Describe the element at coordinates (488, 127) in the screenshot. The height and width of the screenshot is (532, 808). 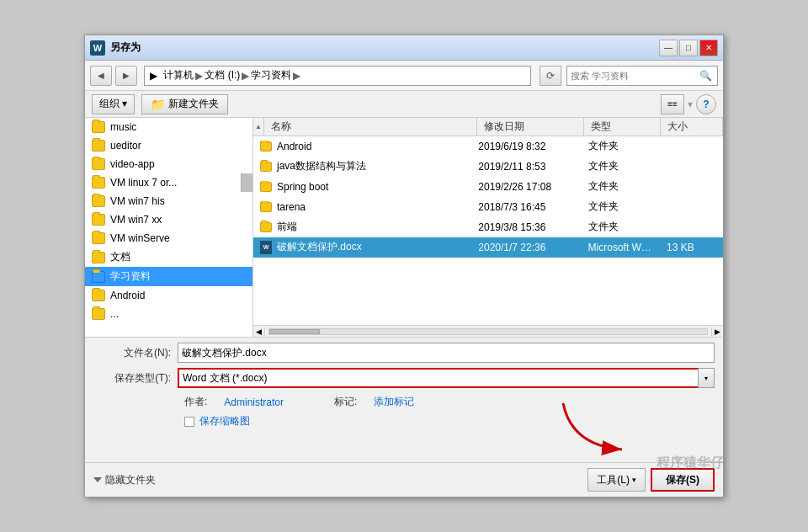
I see `file-list-header: ▲ 名称 修改日期 类型 大小` at that location.